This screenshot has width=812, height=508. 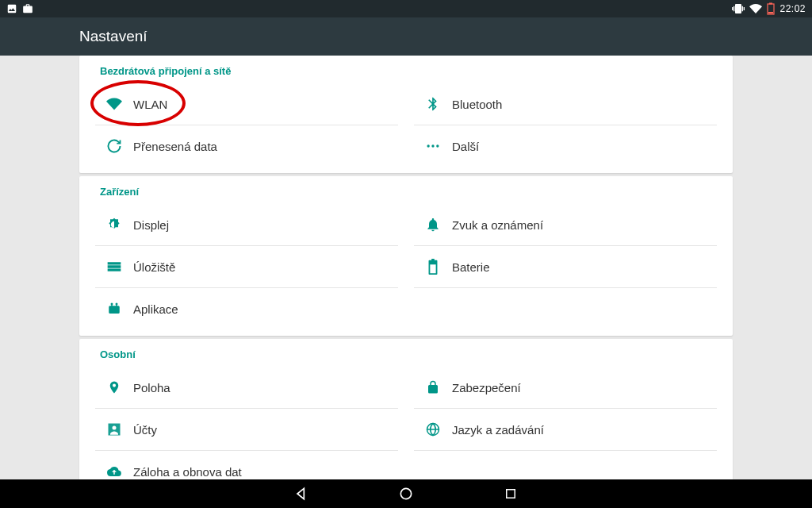 I want to click on battery-icon, so click(x=433, y=267).